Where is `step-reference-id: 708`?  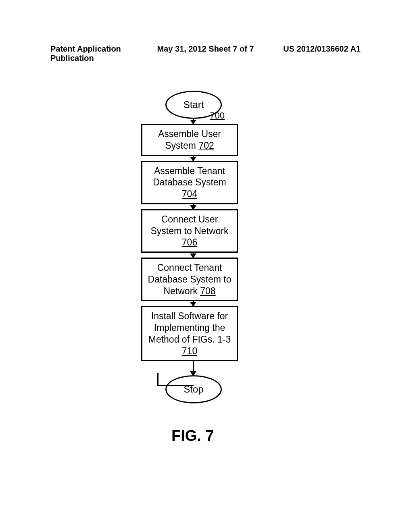
step-reference-id: 708 is located at coordinates (208, 291).